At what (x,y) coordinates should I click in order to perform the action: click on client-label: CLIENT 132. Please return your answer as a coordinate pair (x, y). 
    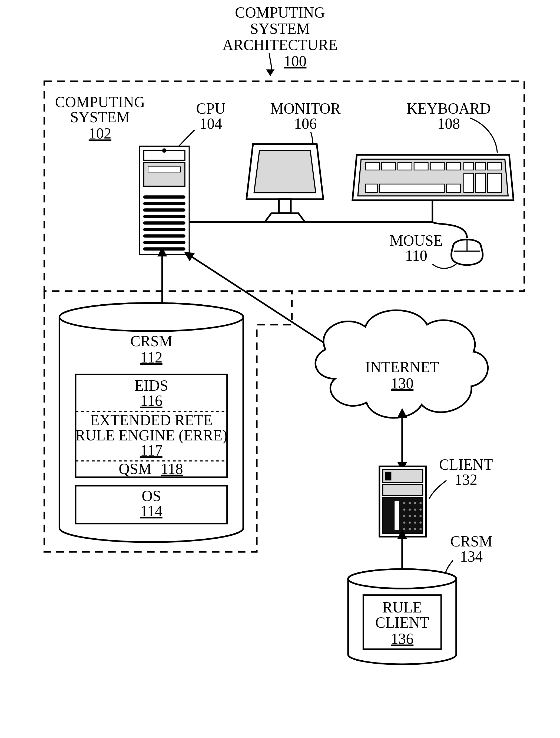
    Looking at the image, I should click on (461, 477).